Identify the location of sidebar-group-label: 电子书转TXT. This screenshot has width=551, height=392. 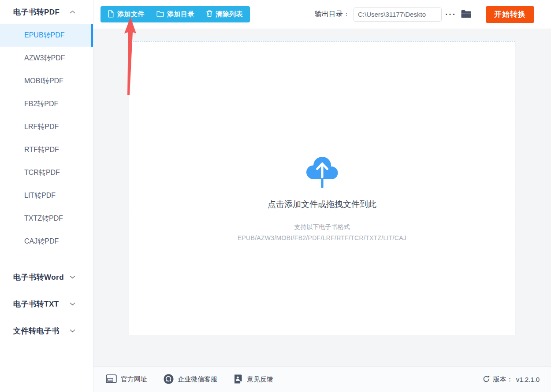
(36, 304).